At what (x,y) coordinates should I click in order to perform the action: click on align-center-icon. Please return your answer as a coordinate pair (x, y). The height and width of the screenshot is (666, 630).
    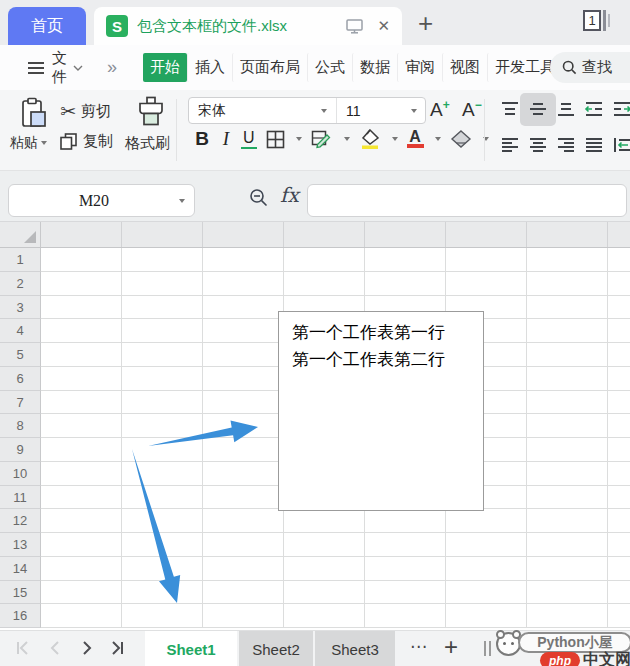
    Looking at the image, I should click on (538, 145).